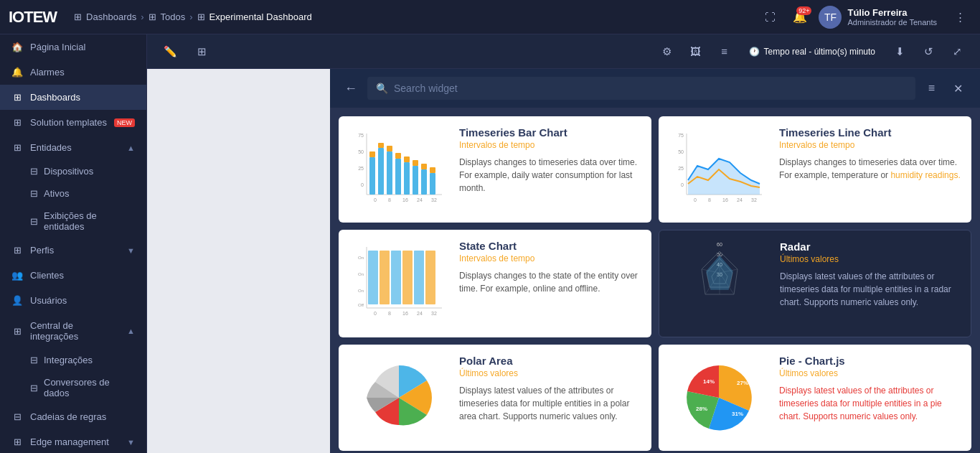 The image size is (980, 453). Describe the element at coordinates (77, 17) in the screenshot. I see `breadcrumb-icon-dashboards: ⊞` at that location.